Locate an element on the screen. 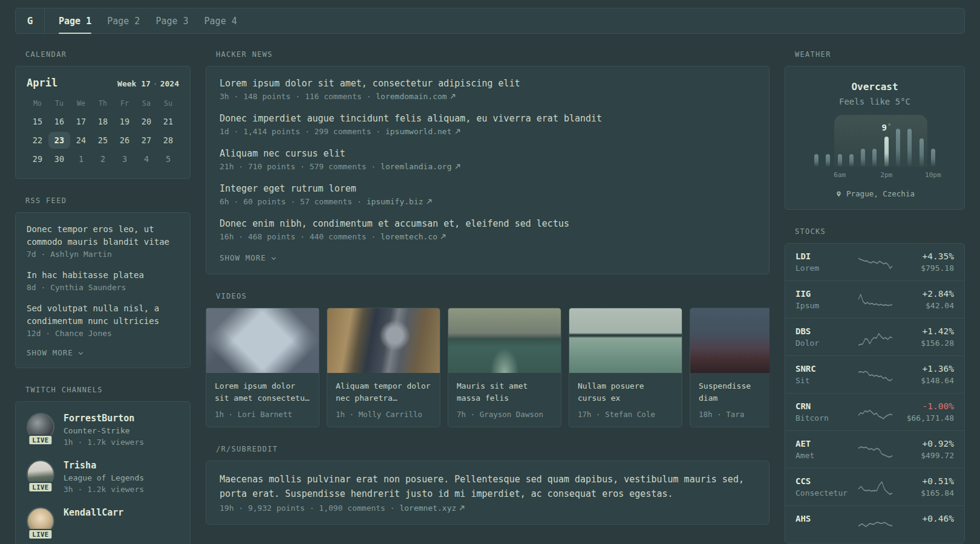 Image resolution: width=980 pixels, height=544 pixels. hn-story-domain-link: ipsumworld.net is located at coordinates (423, 132).